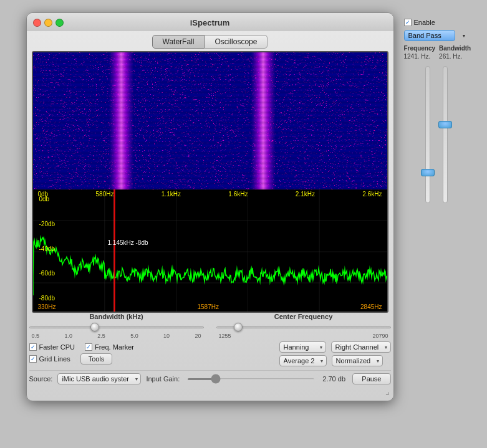 The width and height of the screenshot is (487, 448). What do you see at coordinates (210, 391) in the screenshot?
I see `resize-handle: ⌟` at bounding box center [210, 391].